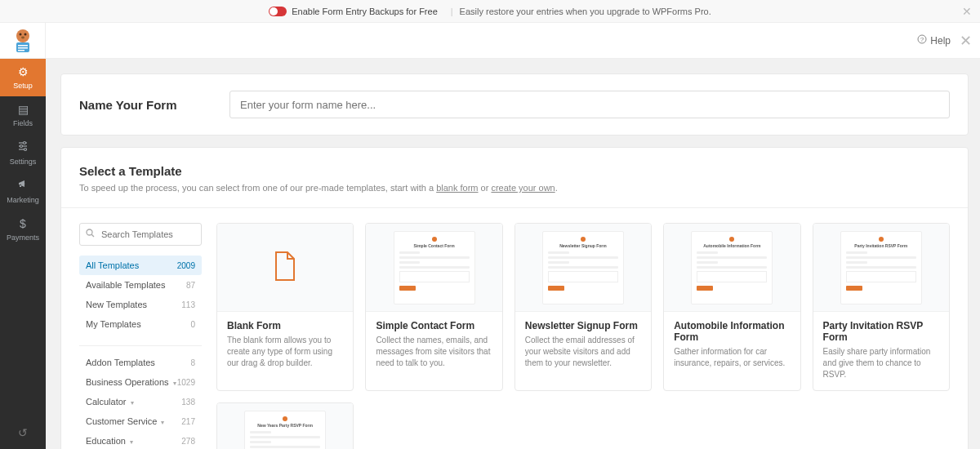  What do you see at coordinates (140, 440) in the screenshot?
I see `category-item: Education ▾278` at bounding box center [140, 440].